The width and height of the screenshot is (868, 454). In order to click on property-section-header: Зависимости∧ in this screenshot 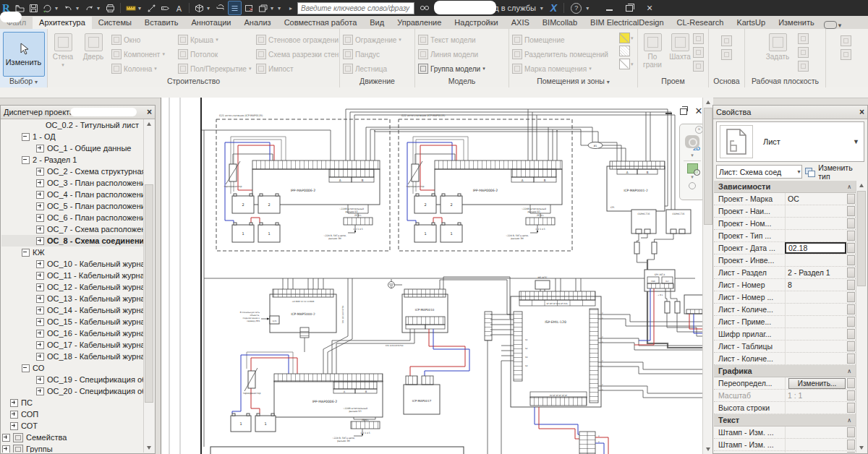, I will do `click(785, 187)`.